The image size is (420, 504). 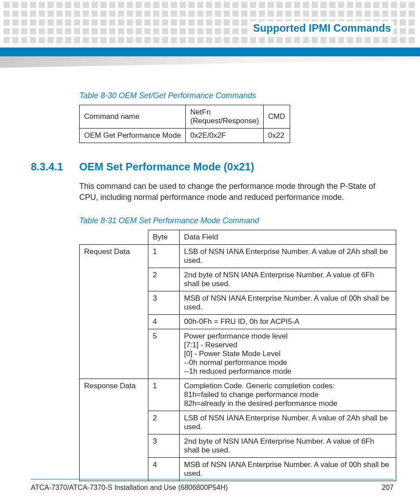 What do you see at coordinates (164, 238) in the screenshot?
I see `th-byte: Byte` at bounding box center [164, 238].